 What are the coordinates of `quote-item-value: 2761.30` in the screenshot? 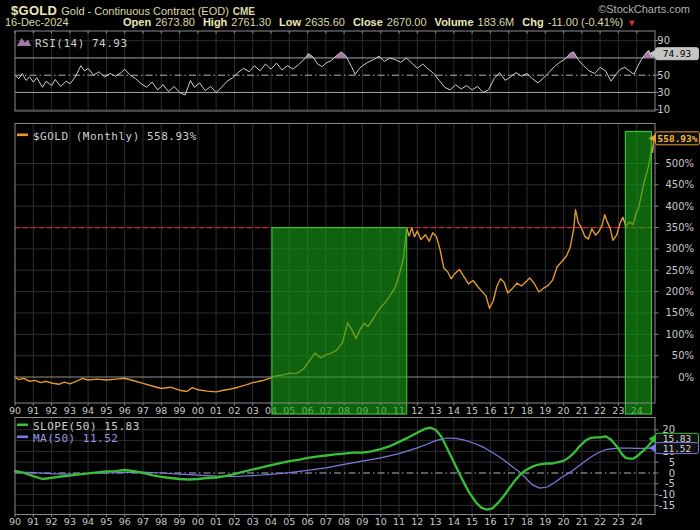 It's located at (251, 22).